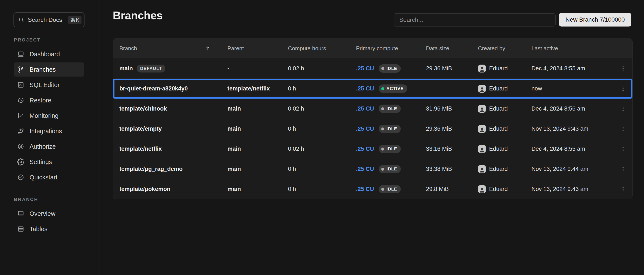 Image resolution: width=644 pixels, height=275 pixels. What do you see at coordinates (49, 229) in the screenshot?
I see `sidebar-item-tables: Tables` at bounding box center [49, 229].